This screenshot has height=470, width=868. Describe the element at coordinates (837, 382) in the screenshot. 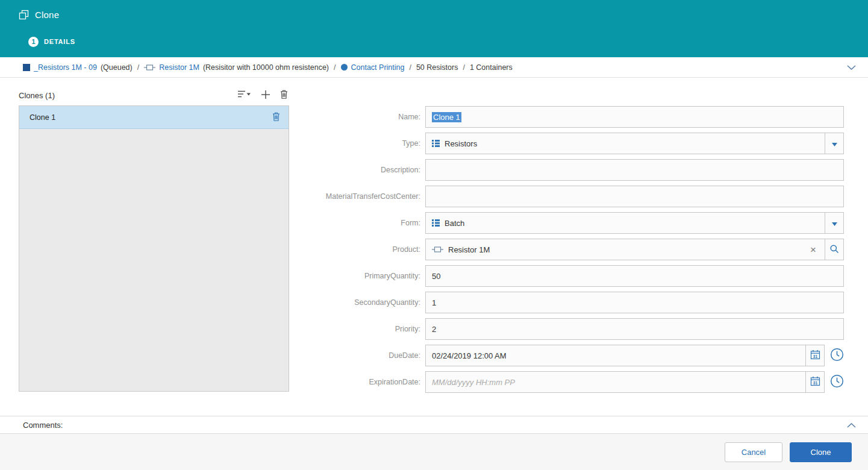

I see `expiration-date-clock-button` at that location.